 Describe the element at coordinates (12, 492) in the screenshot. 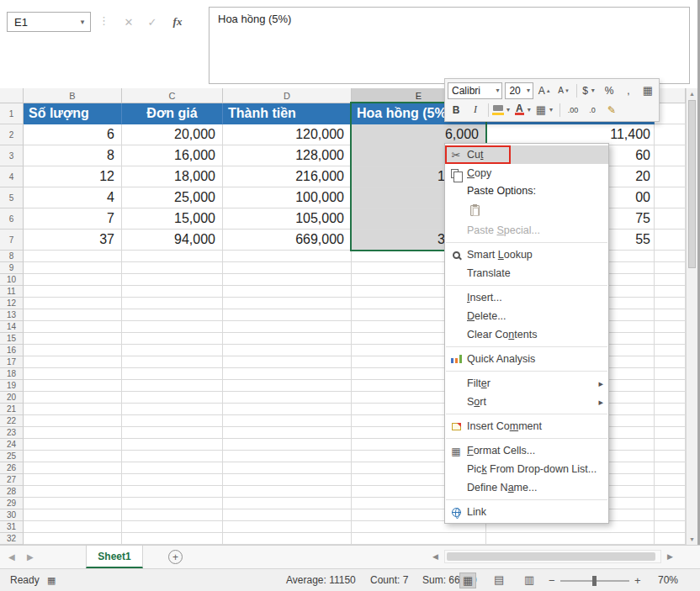

I see `row-header-28: 28` at that location.